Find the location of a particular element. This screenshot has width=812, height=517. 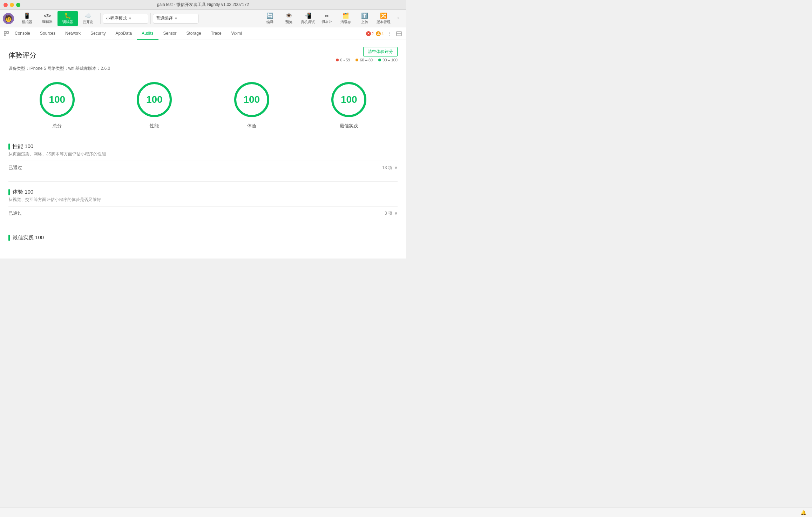

tab-trace: Trace is located at coordinates (216, 34).